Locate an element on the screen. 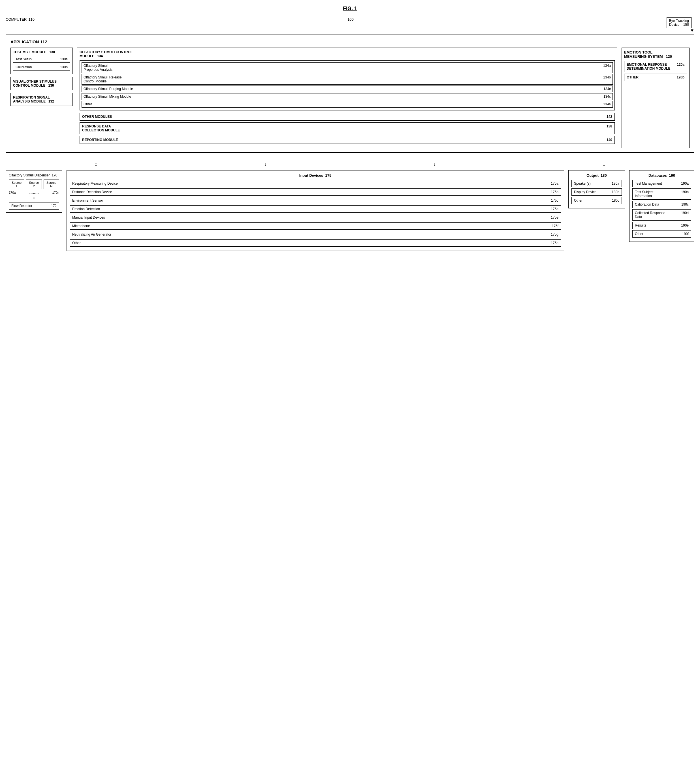 This screenshot has height=766, width=700. olfactory-item-0: Olfactory StimuliProperties Analysis 134… is located at coordinates (347, 68).